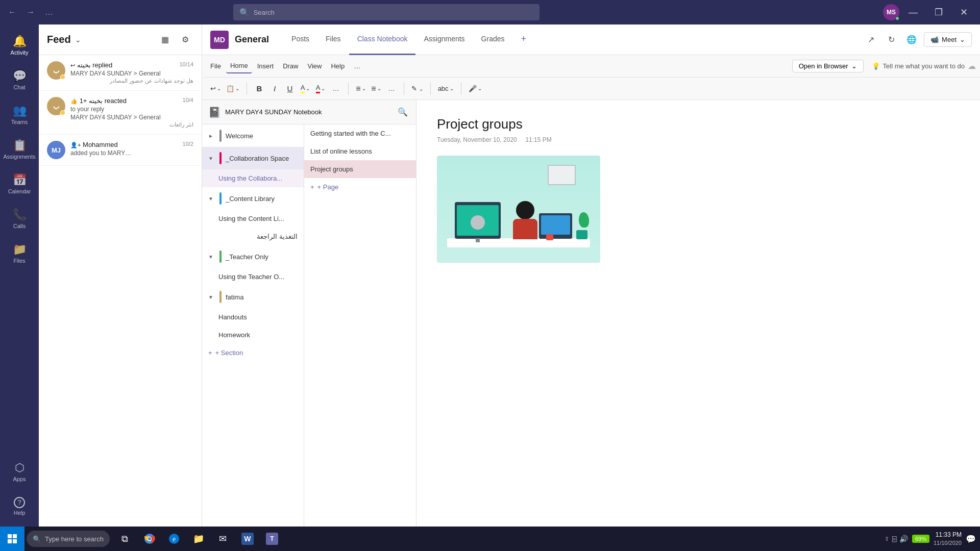 Image resolution: width=980 pixels, height=551 pixels. What do you see at coordinates (333, 40) in the screenshot?
I see `tab-files: Files` at bounding box center [333, 40].